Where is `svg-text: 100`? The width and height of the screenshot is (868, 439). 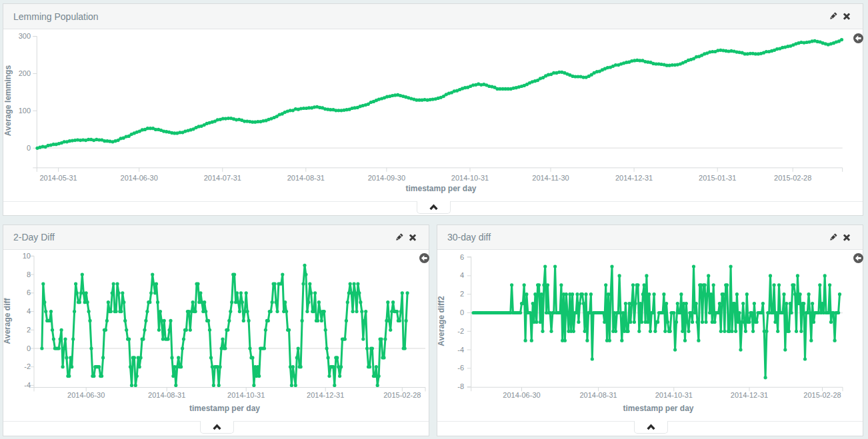
svg-text: 100 is located at coordinates (25, 111).